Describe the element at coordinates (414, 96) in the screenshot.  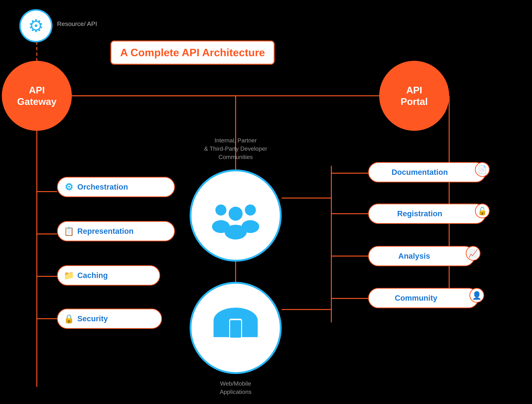
I see `api-portal-circle: API Portal` at that location.